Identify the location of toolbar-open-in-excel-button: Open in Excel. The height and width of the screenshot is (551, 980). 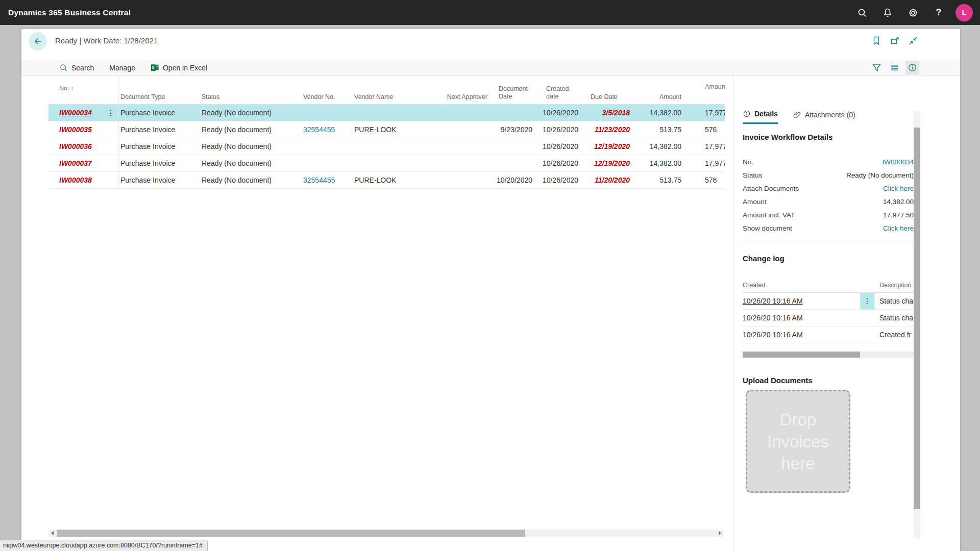
(179, 67).